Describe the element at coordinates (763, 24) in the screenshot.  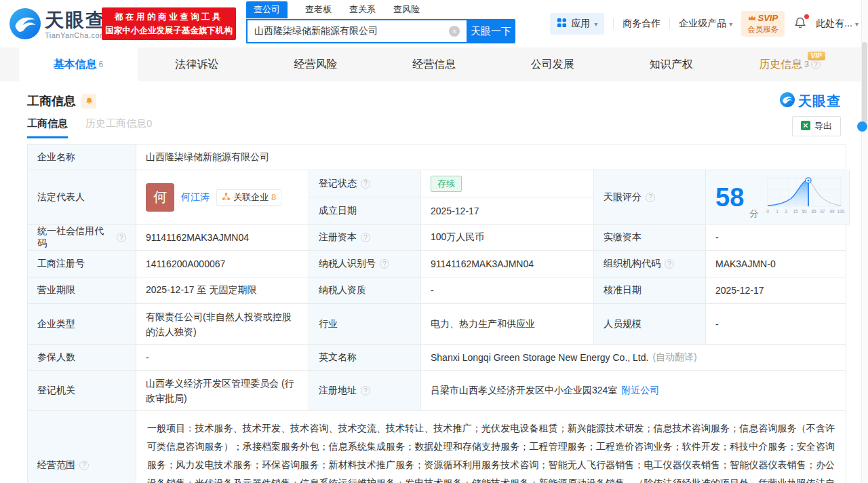
I see `svip-member-badge: SVIP 会员服务` at that location.